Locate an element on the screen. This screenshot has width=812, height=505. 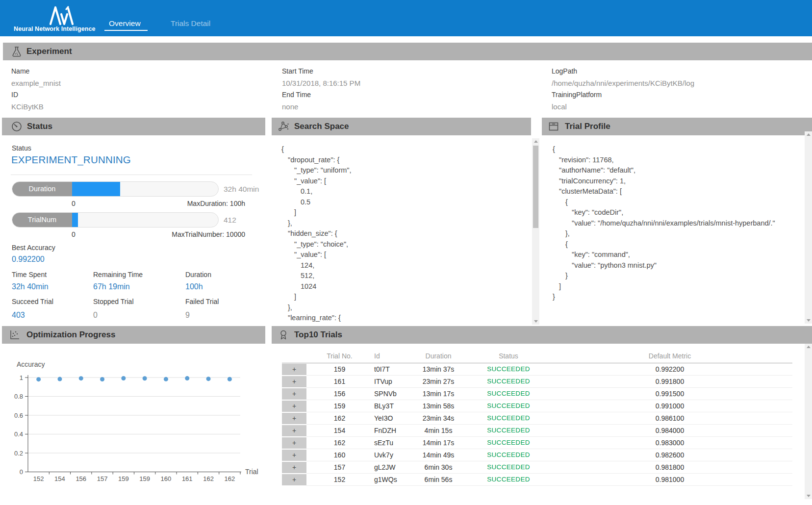
trial-profile-json: {"revision": 11768,"authorName": "defaul… is located at coordinates (672, 232).